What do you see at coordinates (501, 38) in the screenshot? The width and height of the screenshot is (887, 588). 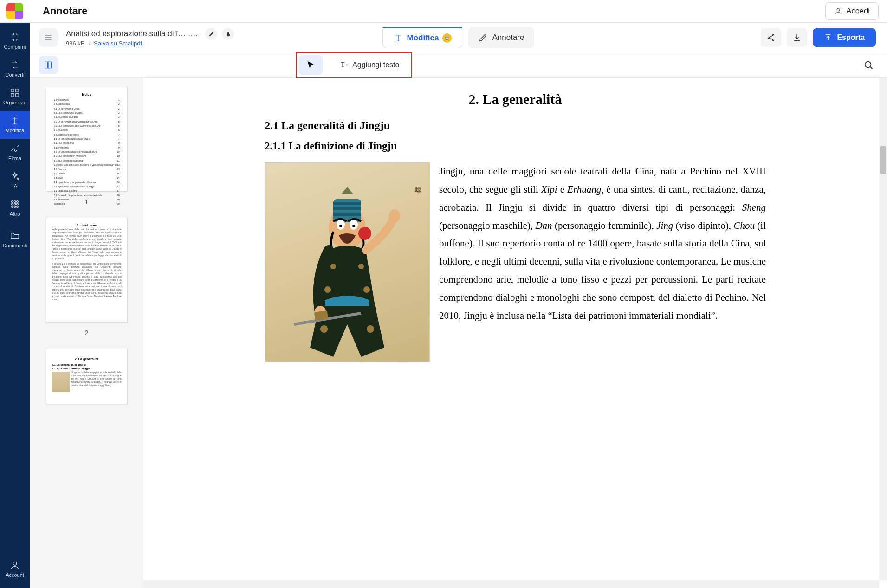 I see `tab-annotate: Annotare` at bounding box center [501, 38].